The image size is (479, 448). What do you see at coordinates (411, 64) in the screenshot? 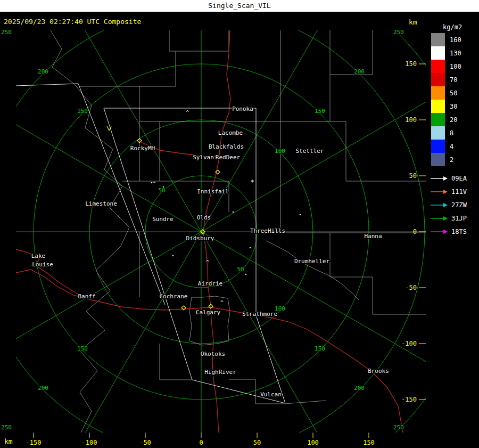
I see `right-axis-tick-label: 150` at bounding box center [411, 64].